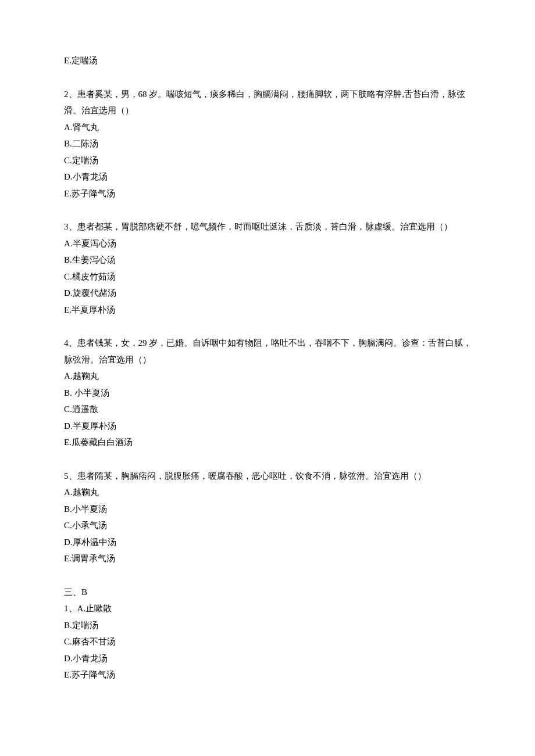  I want to click on option-d: D.厚朴温中汤, so click(270, 543).